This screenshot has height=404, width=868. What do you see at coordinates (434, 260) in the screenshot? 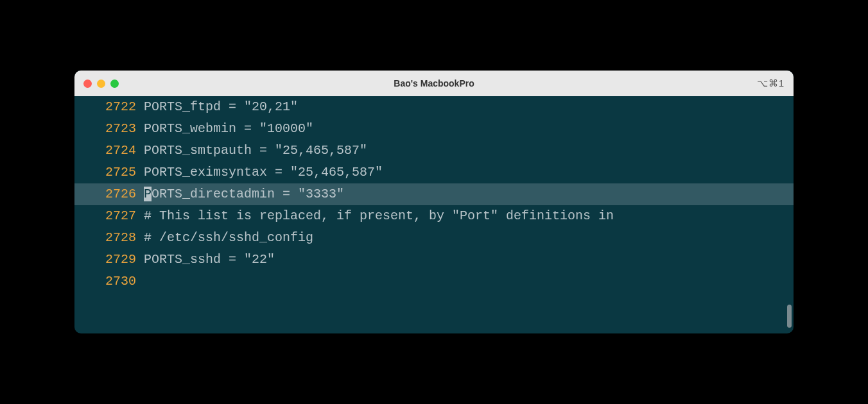
I see `code-line: 2729 PORTS_sshd = "22"` at bounding box center [434, 260].